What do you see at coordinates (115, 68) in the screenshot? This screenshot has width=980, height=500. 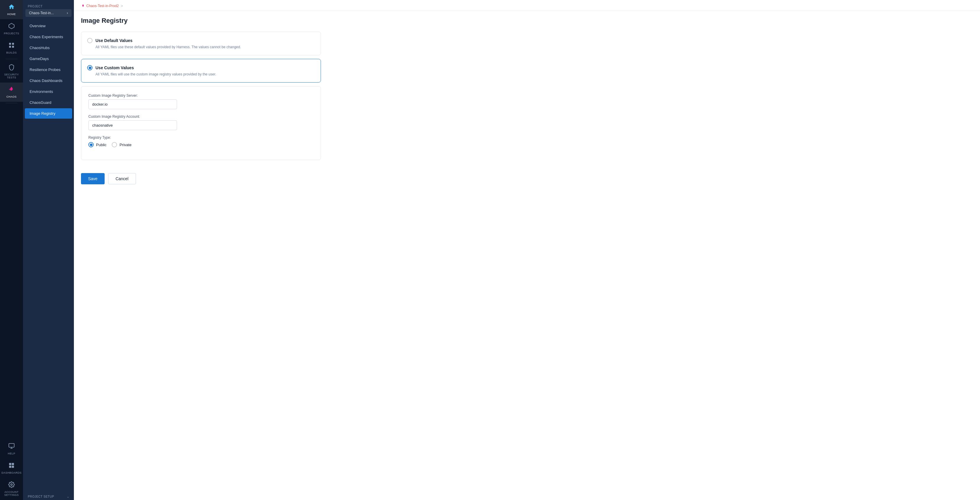 I see `use-custom-values-title: Use Custom Values` at bounding box center [115, 68].